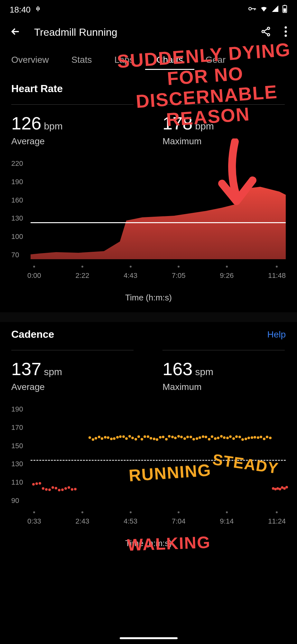  Describe the element at coordinates (131, 273) in the screenshot. I see `x-tick: 4:43` at that location.